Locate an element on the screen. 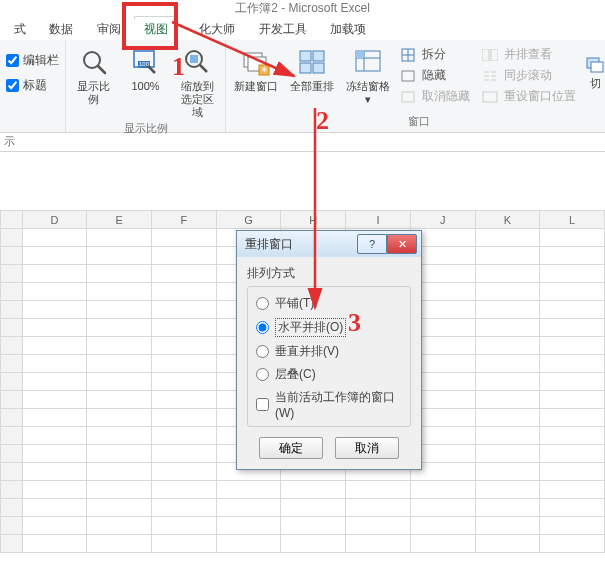  radio-vertical: 垂直并排(V) is located at coordinates (329, 352).